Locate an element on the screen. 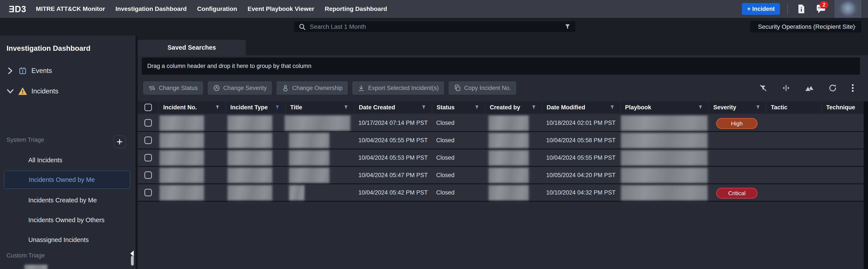 The image size is (868, 269). column-header-created-by: Created by is located at coordinates (514, 107).